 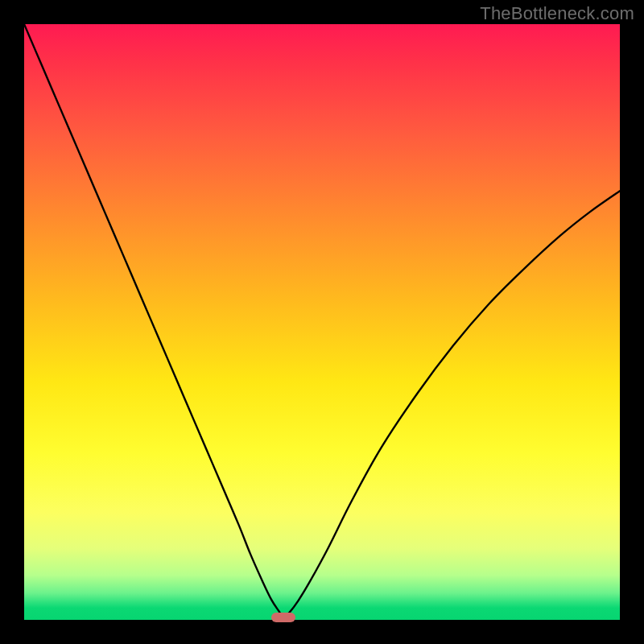 I want to click on watermark-text: TheBottleneck.com, so click(x=557, y=14).